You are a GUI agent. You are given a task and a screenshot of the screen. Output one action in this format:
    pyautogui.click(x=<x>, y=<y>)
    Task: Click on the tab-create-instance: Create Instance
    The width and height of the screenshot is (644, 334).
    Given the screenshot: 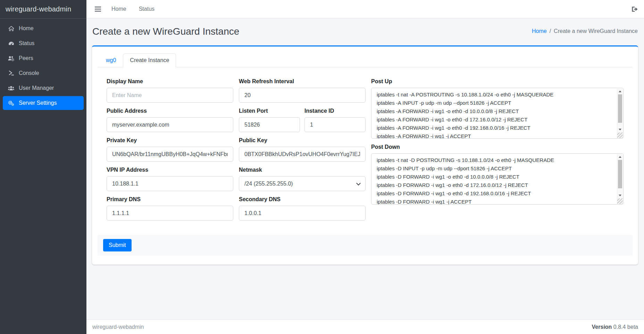 What is the action you would take?
    pyautogui.click(x=149, y=60)
    